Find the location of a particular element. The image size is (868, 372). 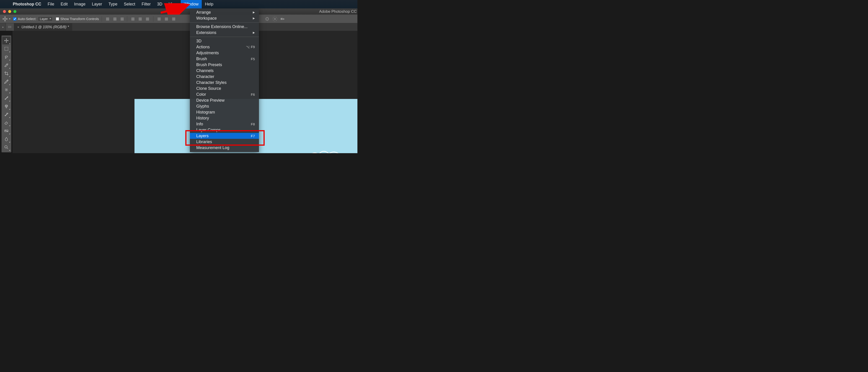

menu-item-label: Character Styles is located at coordinates (211, 83).